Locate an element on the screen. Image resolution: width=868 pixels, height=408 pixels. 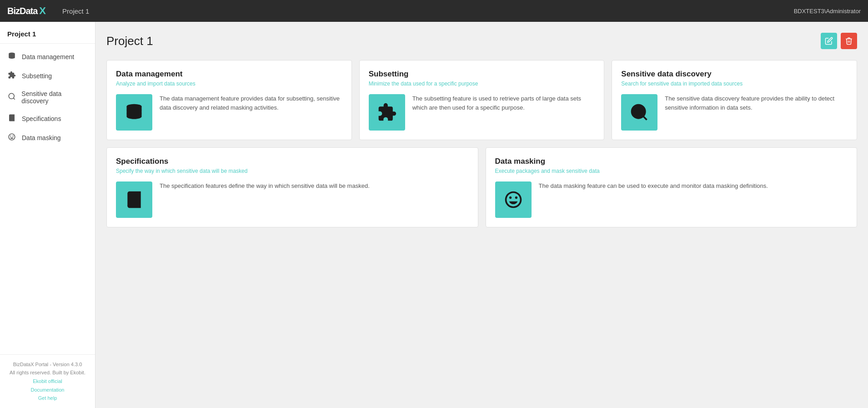
footer-version: BizDataX Portal - Version 4.3.0 is located at coordinates (47, 365).